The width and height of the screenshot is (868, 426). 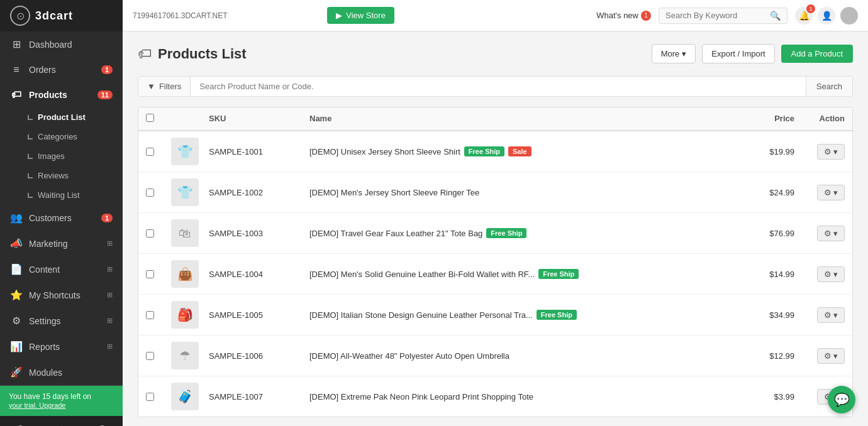 I want to click on product-name: [DEMO] Italian Stone Design Genuine Leat…, so click(x=421, y=315).